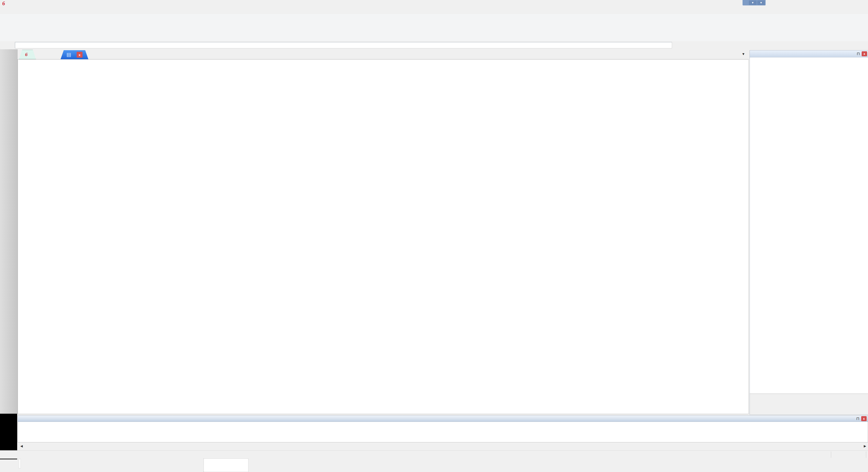 The height and width of the screenshot is (472, 868). I want to click on status-cs, so click(848, 455).